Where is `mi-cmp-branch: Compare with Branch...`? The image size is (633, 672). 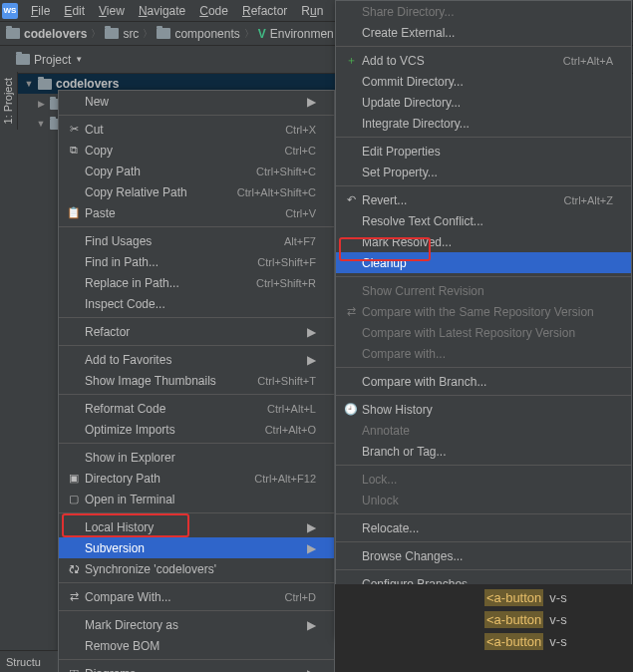
mi-cmp-branch: Compare with Branch... is located at coordinates (483, 381).